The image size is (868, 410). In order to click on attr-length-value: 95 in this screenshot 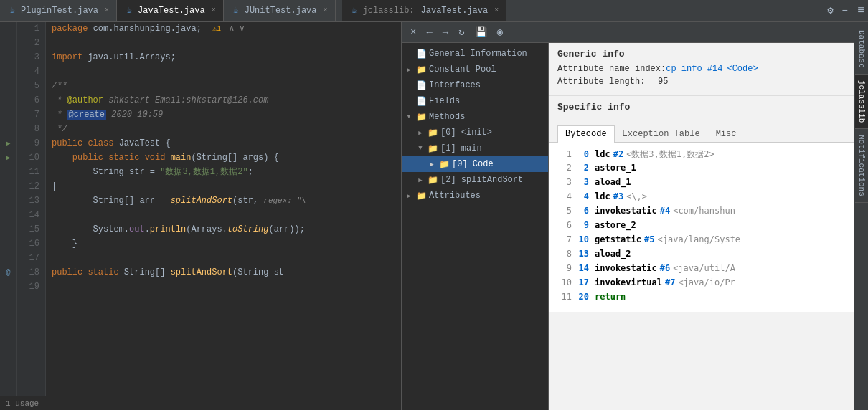, I will do `click(663, 82)`.